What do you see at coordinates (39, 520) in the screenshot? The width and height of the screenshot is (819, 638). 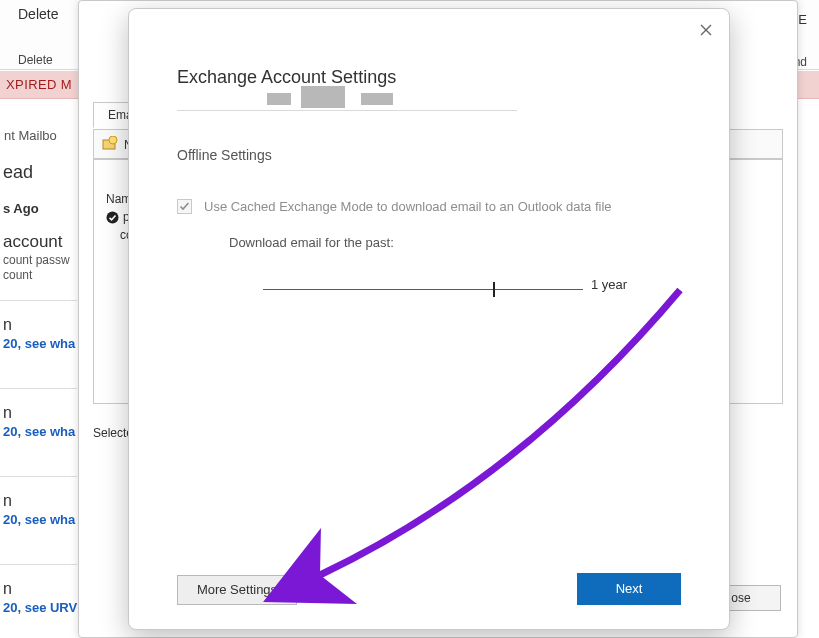 I see `msg-preview-link-4: 20, see wha` at bounding box center [39, 520].